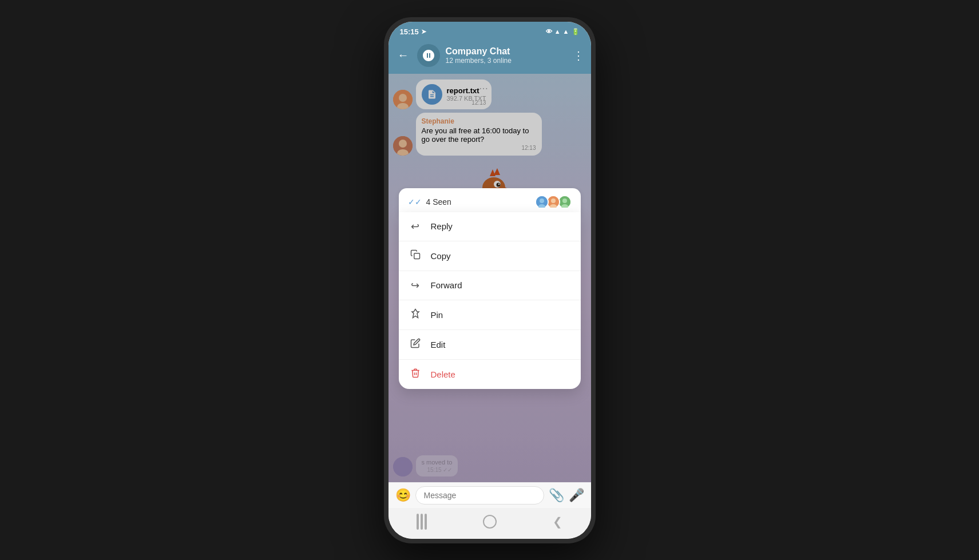 The width and height of the screenshot is (979, 560). Describe the element at coordinates (441, 256) in the screenshot. I see `copy-label: Copy` at that location.